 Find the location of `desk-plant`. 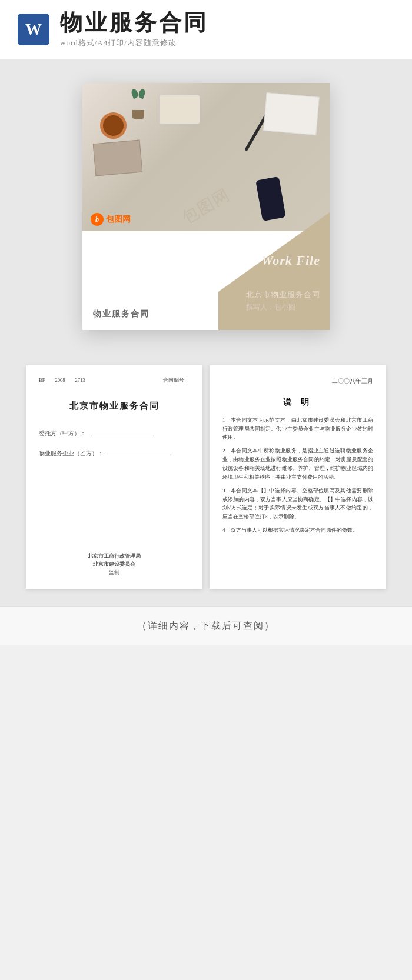

desk-plant is located at coordinates (138, 101).